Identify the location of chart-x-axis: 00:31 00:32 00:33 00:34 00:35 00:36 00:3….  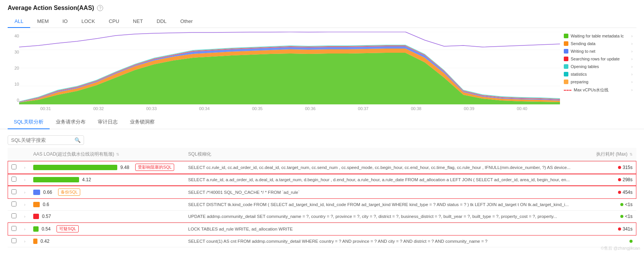
(284, 109).